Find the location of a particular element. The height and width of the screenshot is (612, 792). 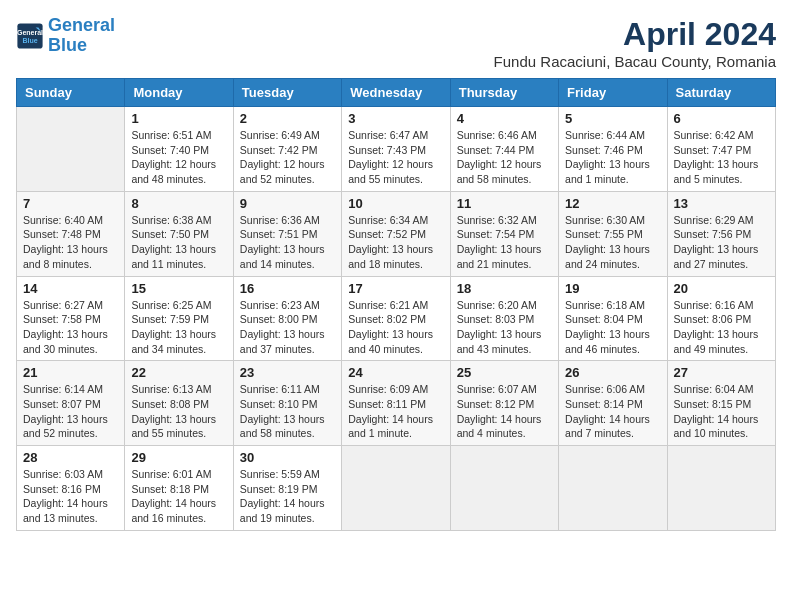

calendar-cell: 18Sunrise: 6:20 AM Sunset: 8:03 PM Dayli… is located at coordinates (504, 318).